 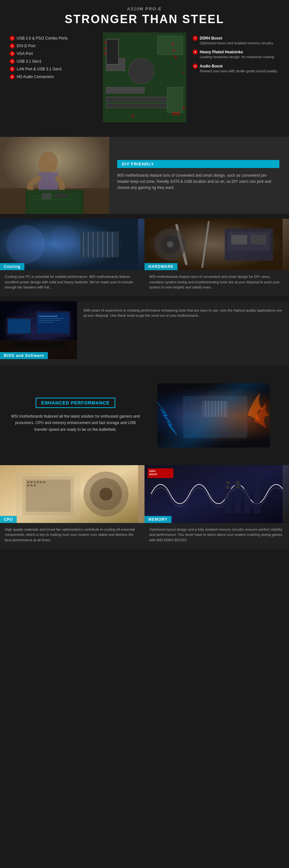 What do you see at coordinates (236, 52) in the screenshot?
I see `feature-title: 8 Heavy Plated Heatsinks` at bounding box center [236, 52].